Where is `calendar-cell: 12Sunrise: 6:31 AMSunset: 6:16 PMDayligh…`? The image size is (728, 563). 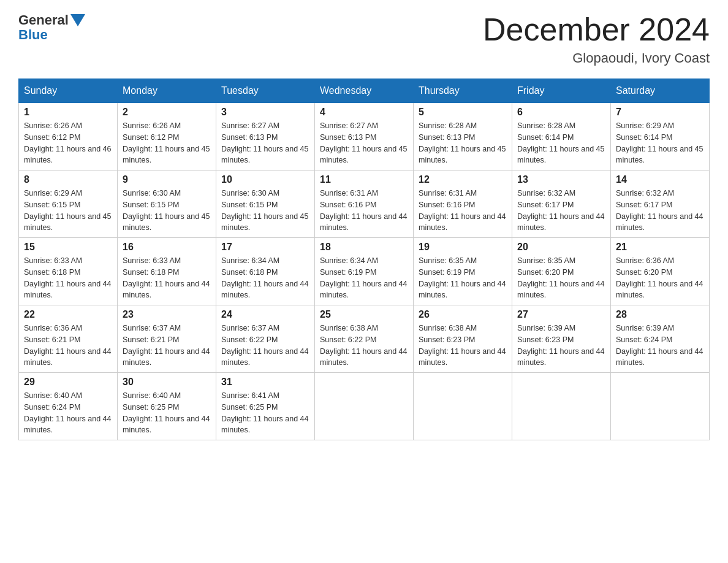 calendar-cell: 12Sunrise: 6:31 AMSunset: 6:16 PMDayligh… is located at coordinates (463, 204).